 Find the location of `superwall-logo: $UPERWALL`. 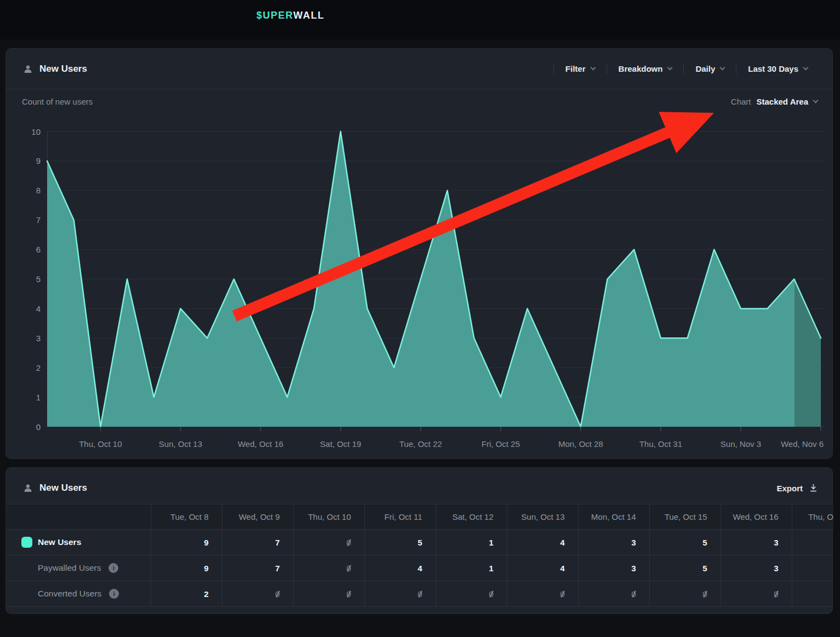

superwall-logo: $UPERWALL is located at coordinates (290, 15).